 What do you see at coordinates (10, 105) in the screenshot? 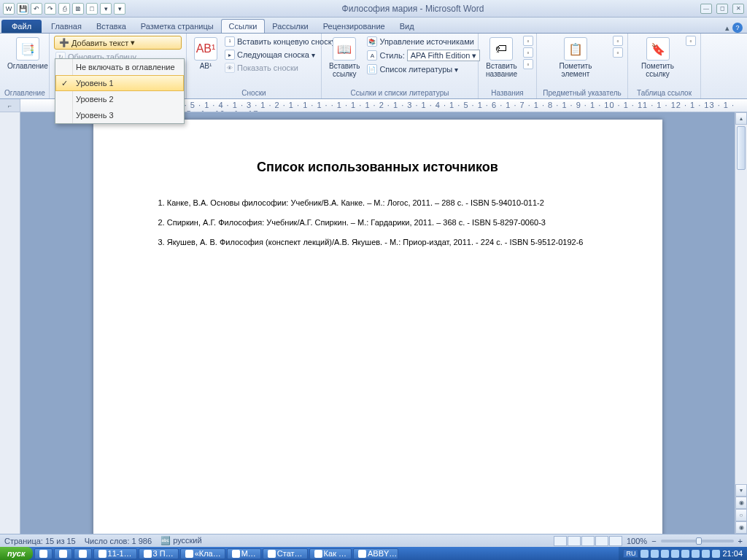
I see `ruler-corner: ⌐` at bounding box center [10, 105].